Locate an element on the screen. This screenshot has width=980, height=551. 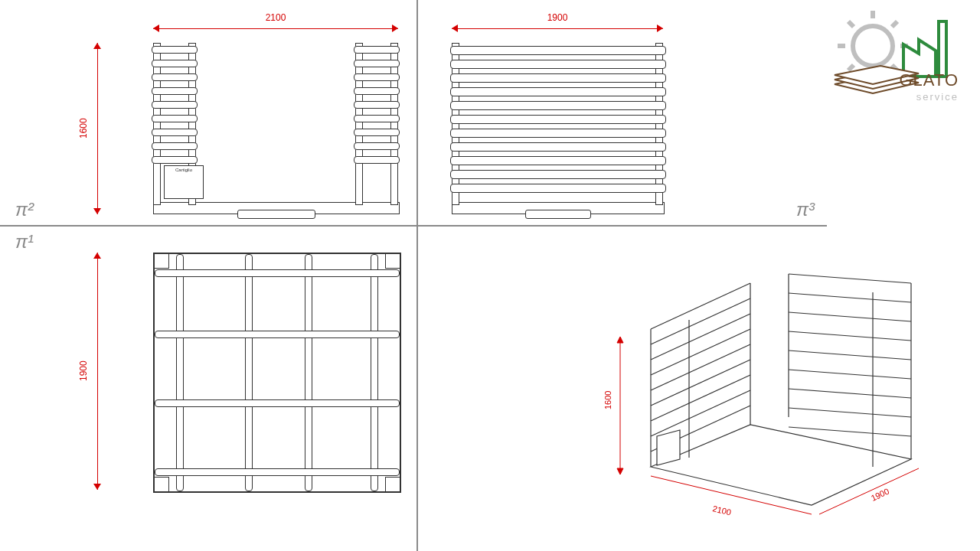
logo-text: GLATO is located at coordinates (929, 80).